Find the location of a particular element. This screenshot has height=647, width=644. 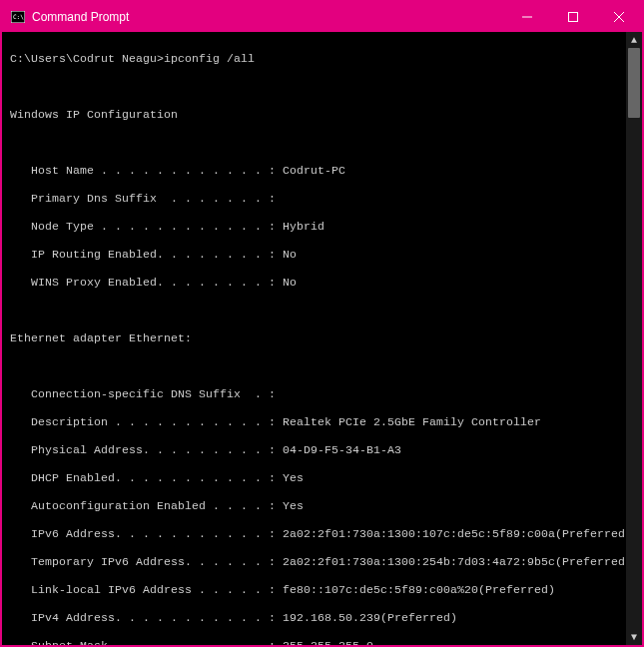

eth-mask-label: Subnet Mask . . . . . . . . . . . : is located at coordinates (143, 642).